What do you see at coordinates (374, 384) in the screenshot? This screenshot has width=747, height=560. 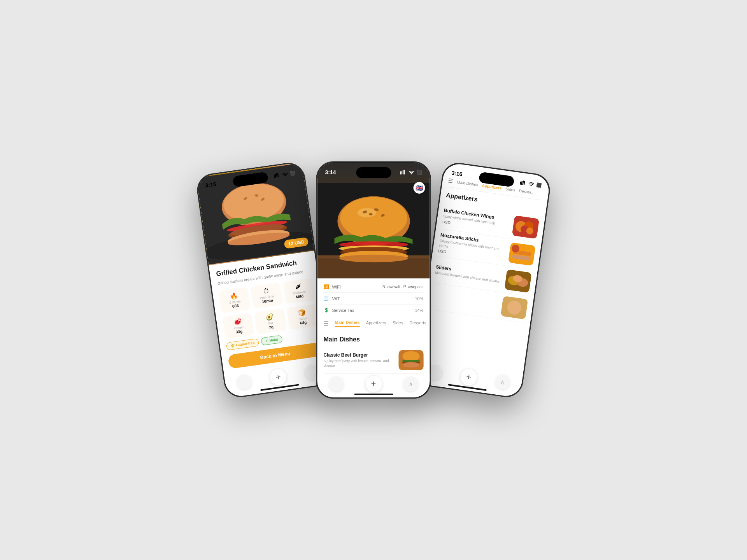 I see `nav-btn-center-plus: +` at bounding box center [374, 384].